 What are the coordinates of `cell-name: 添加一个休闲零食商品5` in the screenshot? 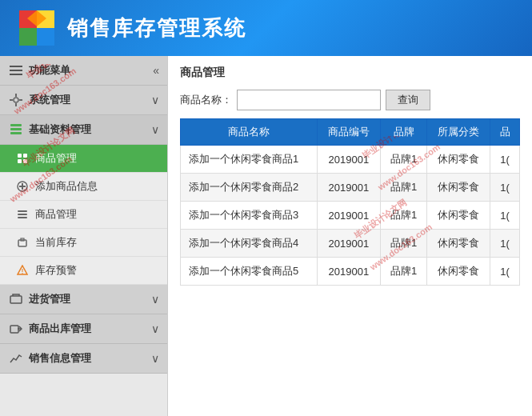 It's located at (250, 272).